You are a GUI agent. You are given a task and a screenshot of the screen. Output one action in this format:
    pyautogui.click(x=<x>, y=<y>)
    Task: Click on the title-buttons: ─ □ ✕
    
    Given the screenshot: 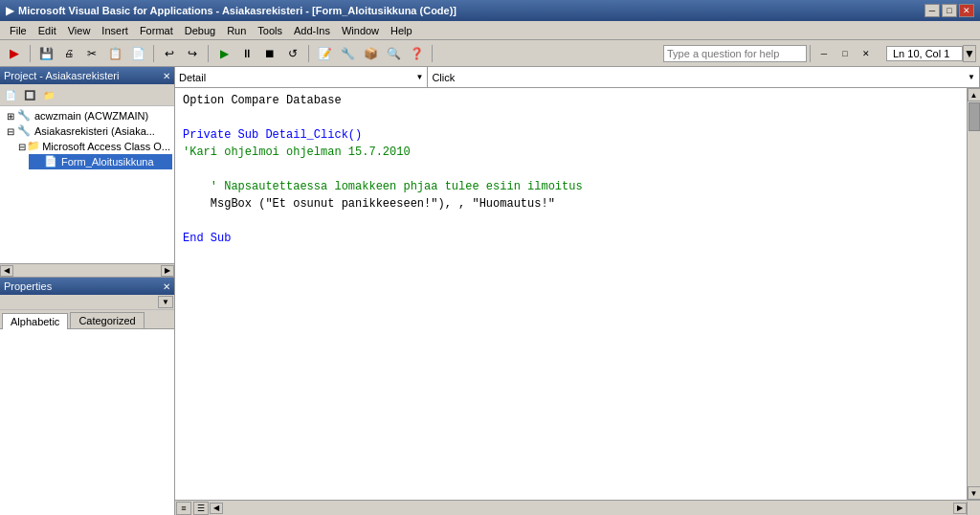 What is the action you would take?
    pyautogui.click(x=949, y=11)
    